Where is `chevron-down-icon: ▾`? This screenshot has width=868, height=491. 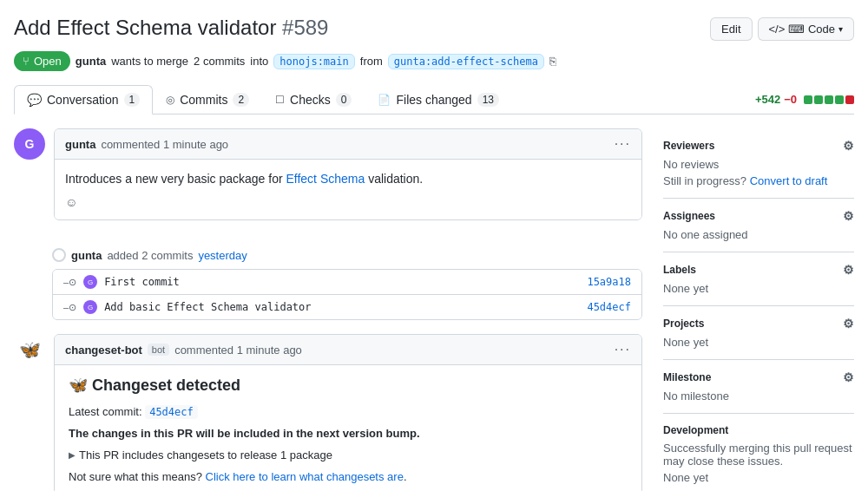
chevron-down-icon: ▾ is located at coordinates (840, 29).